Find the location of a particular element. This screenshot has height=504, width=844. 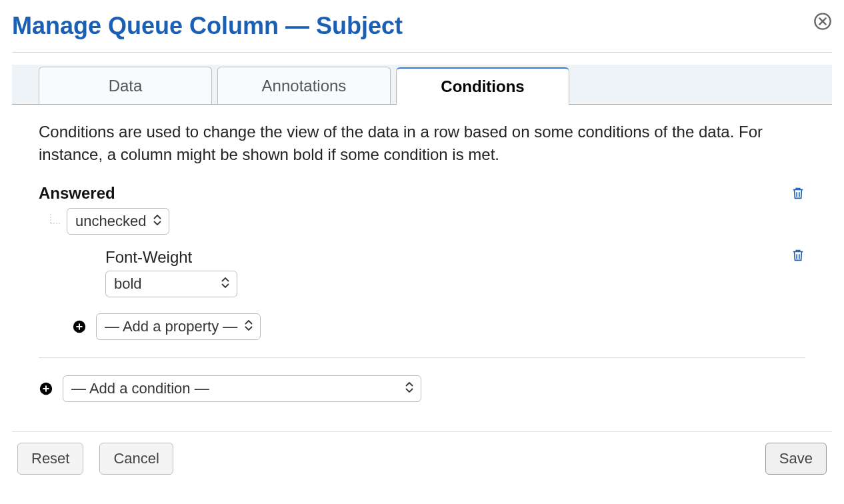

cancel-button: Cancel is located at coordinates (136, 459).